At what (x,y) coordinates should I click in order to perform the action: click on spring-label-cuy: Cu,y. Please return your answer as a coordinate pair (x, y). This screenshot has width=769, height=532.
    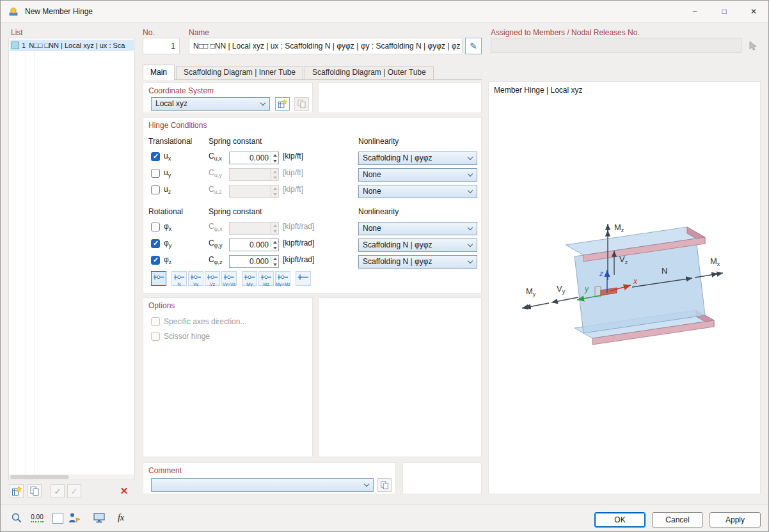
    Looking at the image, I should click on (215, 173).